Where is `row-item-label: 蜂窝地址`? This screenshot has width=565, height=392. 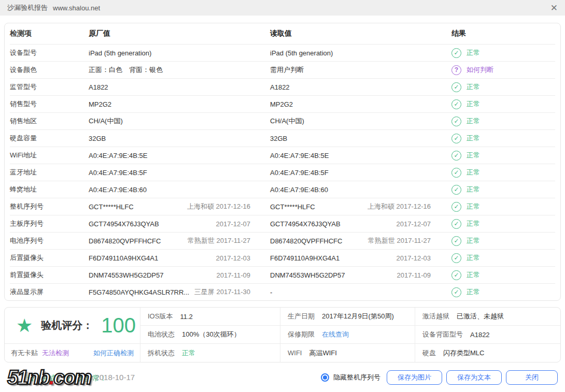 row-item-label: 蜂窝地址 is located at coordinates (49, 190).